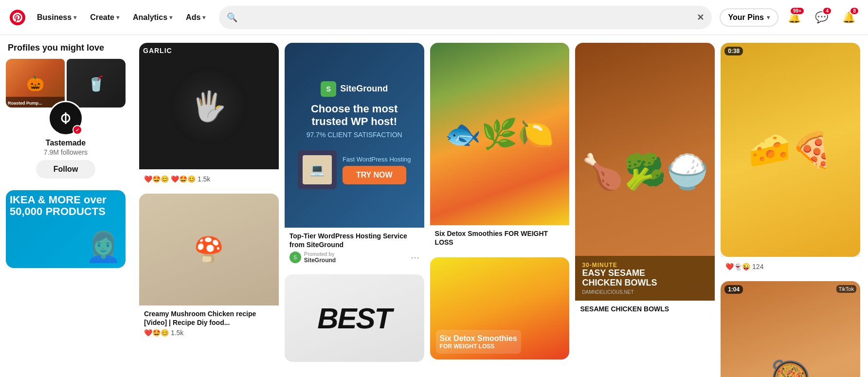 This screenshot has width=868, height=377. Describe the element at coordinates (121, 18) in the screenshot. I see `main-nav: Business ▾ Create ▾ Analytics ▾ Ads ▾` at that location.